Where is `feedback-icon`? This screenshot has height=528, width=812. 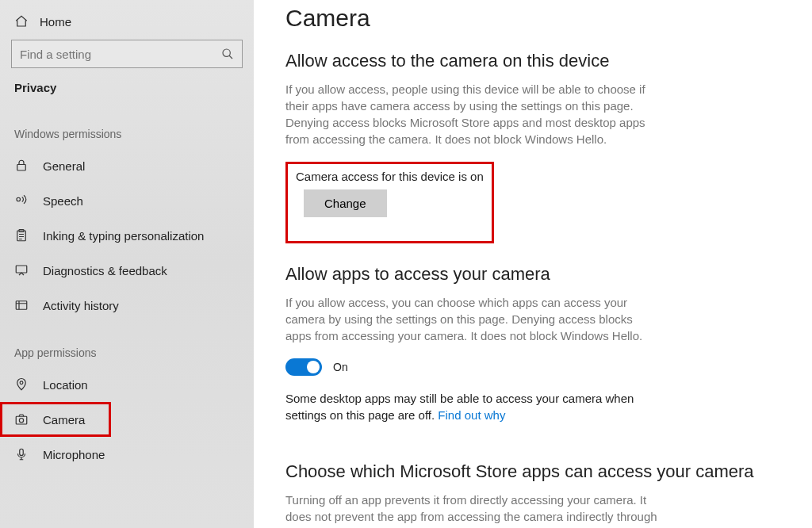 feedback-icon is located at coordinates (21, 270).